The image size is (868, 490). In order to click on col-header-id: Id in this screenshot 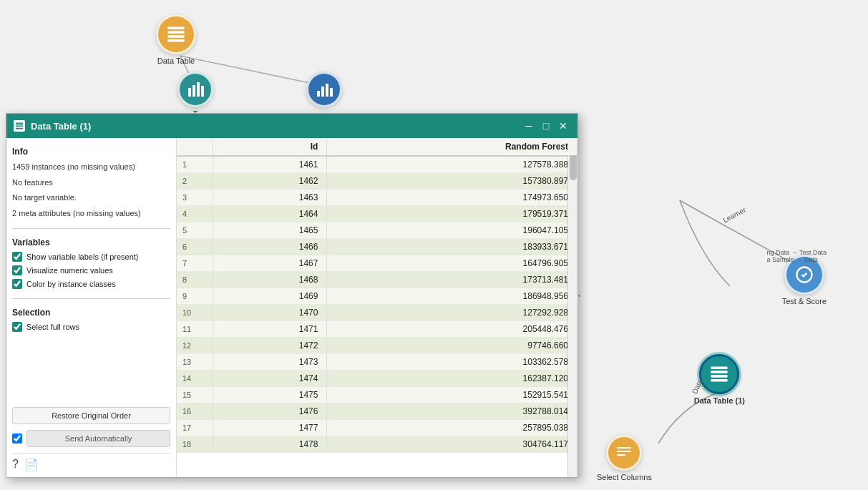, I will do `click(270, 147)`.